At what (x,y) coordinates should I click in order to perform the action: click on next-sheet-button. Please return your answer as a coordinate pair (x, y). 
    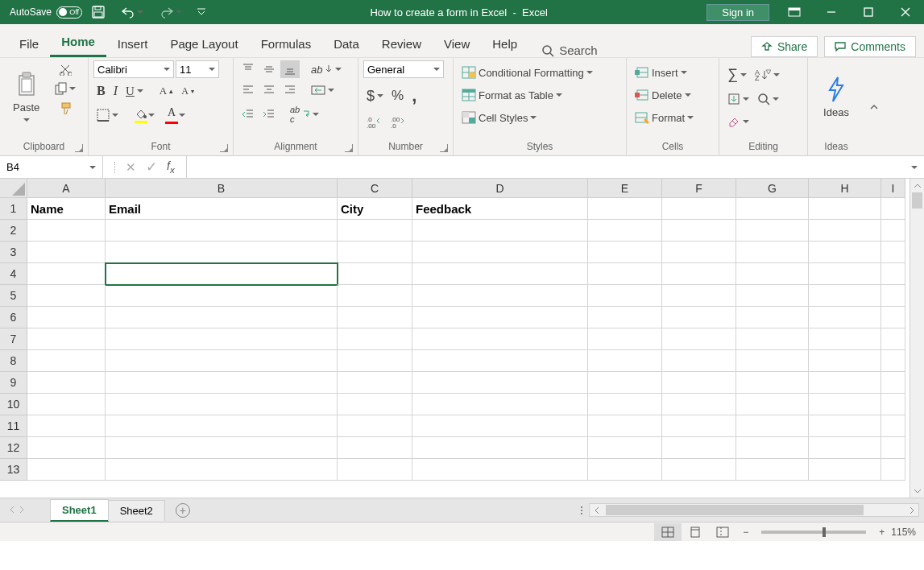
    Looking at the image, I should click on (22, 510).